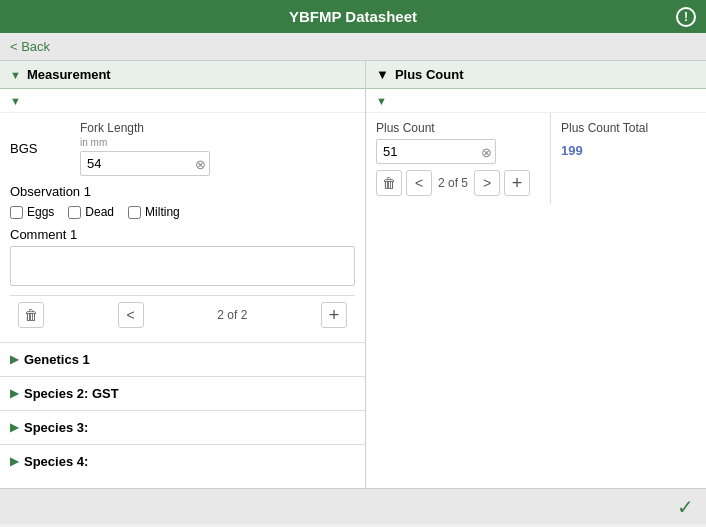  Describe the element at coordinates (40, 148) in the screenshot. I see `bgs-label: BGS` at that location.